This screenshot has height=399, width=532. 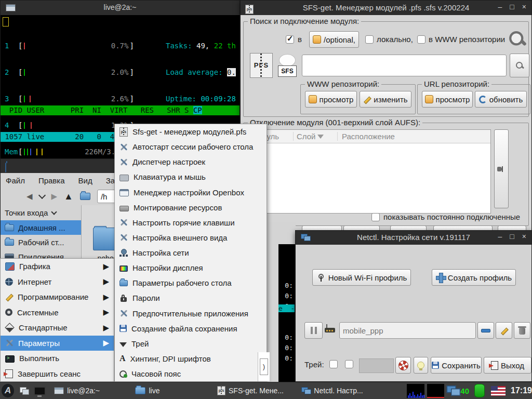 What do you see at coordinates (369, 39) in the screenshot?
I see `local-checkbox` at bounding box center [369, 39].